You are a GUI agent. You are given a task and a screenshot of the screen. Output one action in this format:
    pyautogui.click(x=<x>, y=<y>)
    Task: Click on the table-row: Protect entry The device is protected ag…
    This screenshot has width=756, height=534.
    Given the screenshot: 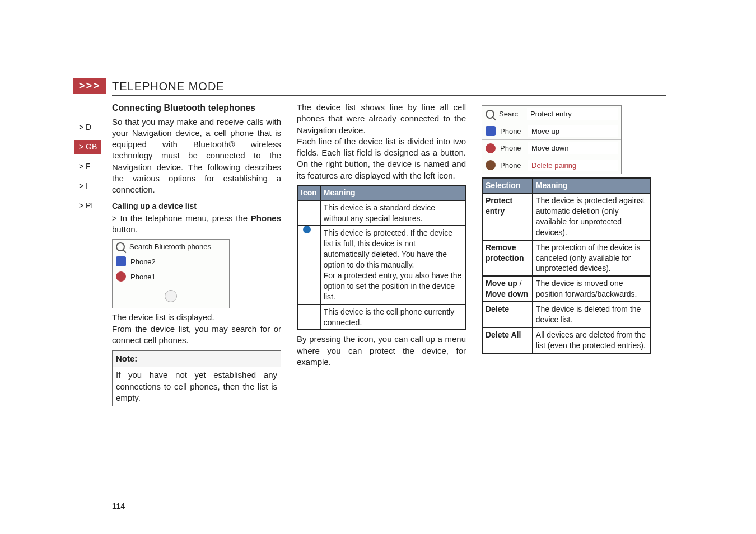 What is the action you would take?
    pyautogui.click(x=566, y=217)
    